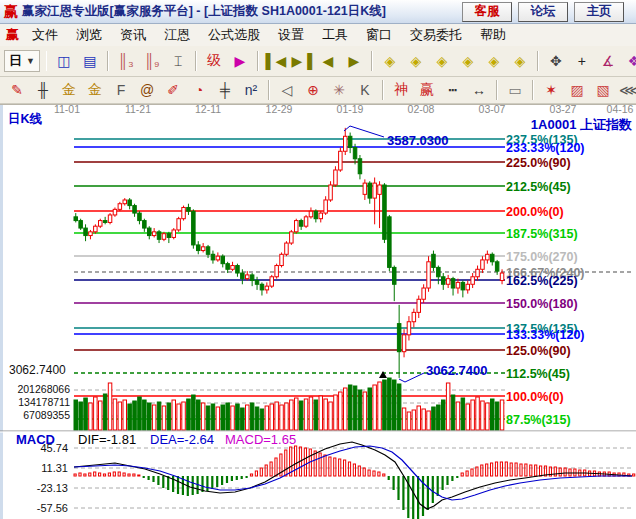  Describe the element at coordinates (416, 62) in the screenshot. I see `diamond-arrow-right-icon: ◈` at that location.